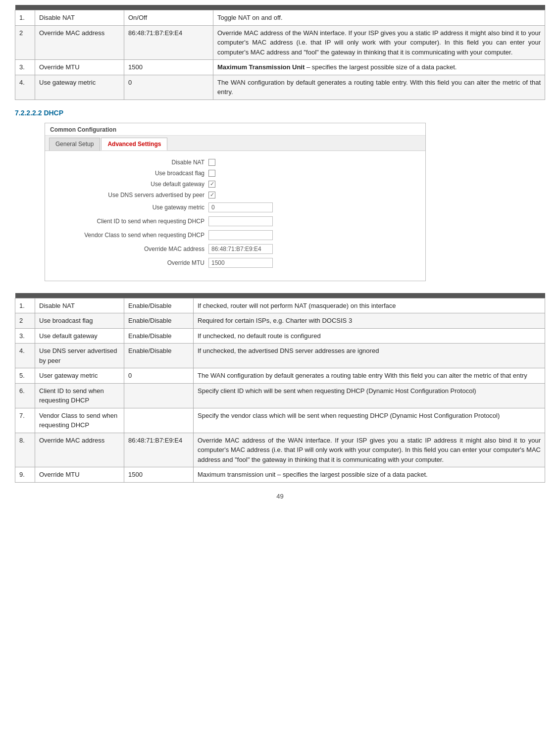 This screenshot has height=747, width=560. I want to click on config-field-label: Use broadcast flag, so click(132, 173).